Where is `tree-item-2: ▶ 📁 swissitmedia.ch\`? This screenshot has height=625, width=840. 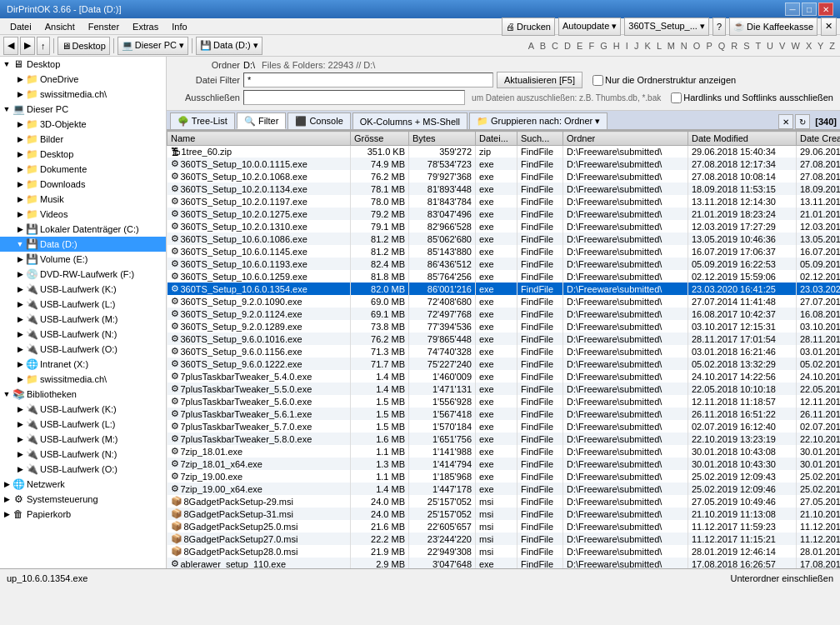 tree-item-2: ▶ 📁 swissitmedia.ch\ is located at coordinates (83, 94).